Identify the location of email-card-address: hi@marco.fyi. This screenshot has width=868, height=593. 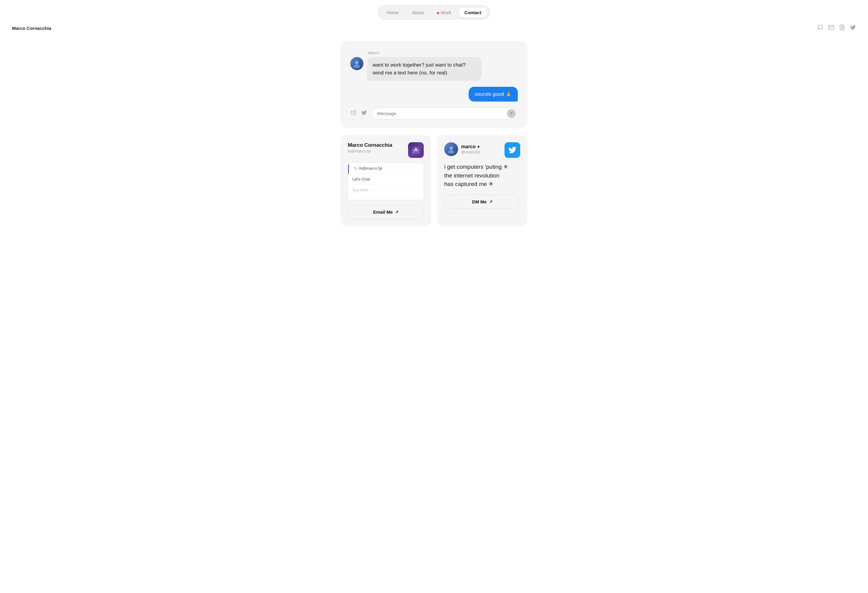
(370, 151).